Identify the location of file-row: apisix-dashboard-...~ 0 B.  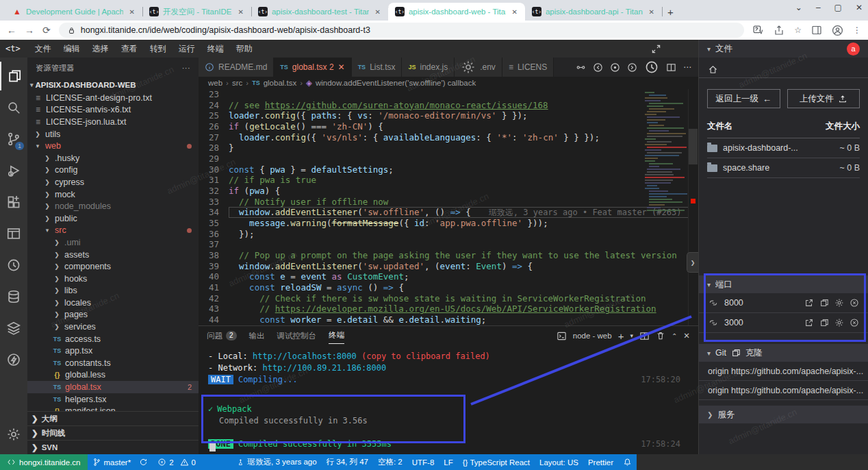
(783, 148).